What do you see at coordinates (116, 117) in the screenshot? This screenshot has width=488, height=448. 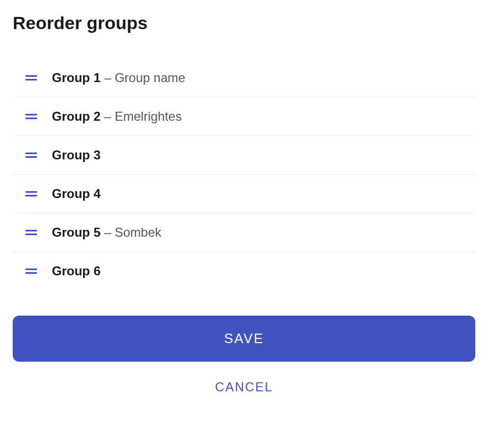 I see `group-label: Group 2 – Emelrightes` at bounding box center [116, 117].